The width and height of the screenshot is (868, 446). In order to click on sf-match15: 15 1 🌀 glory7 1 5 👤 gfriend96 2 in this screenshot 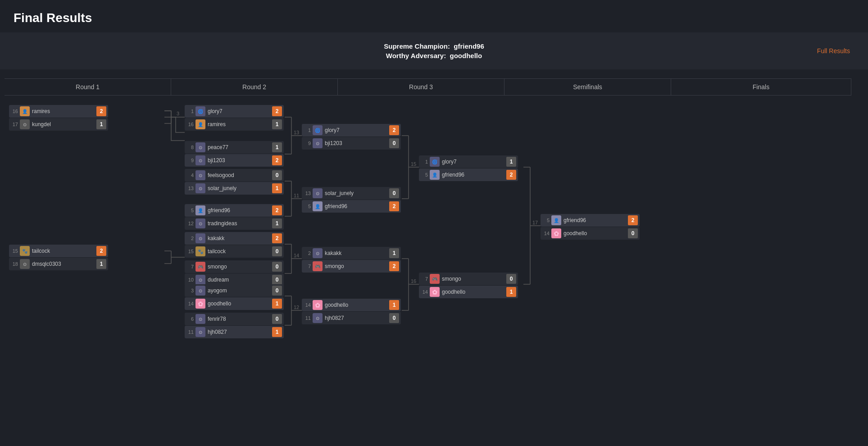, I will do `click(468, 168)`.